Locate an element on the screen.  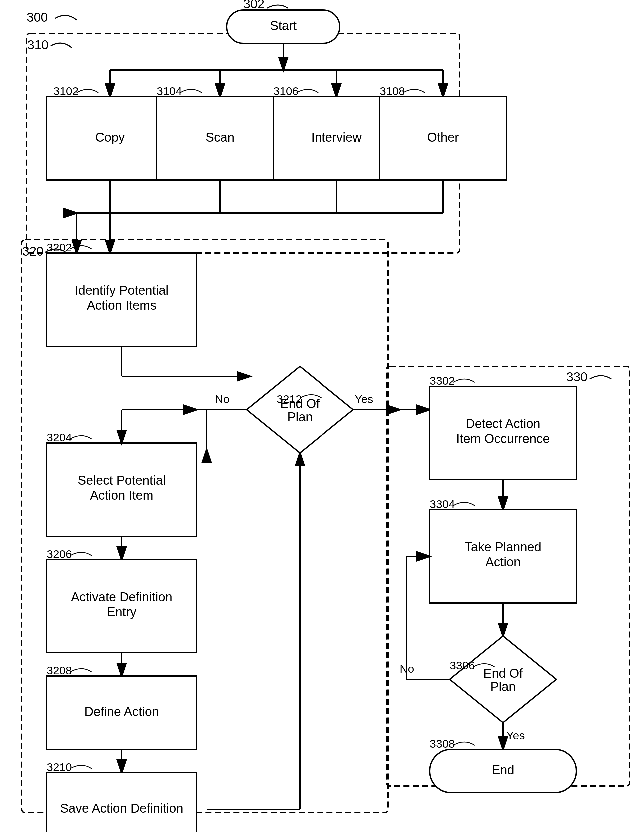
start-label: Start is located at coordinates (284, 26).